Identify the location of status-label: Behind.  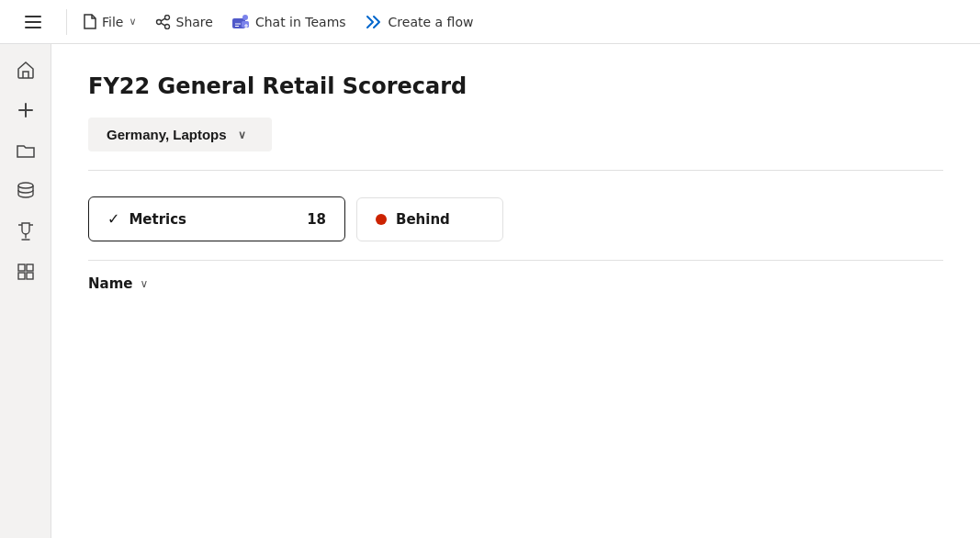
(422, 219).